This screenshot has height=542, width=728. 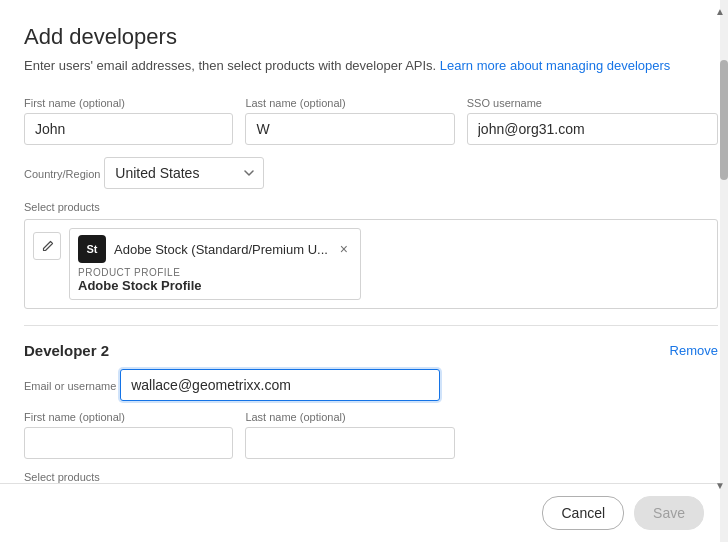 What do you see at coordinates (724, 271) in the screenshot?
I see `scrollbar-track: ▲ ▼` at bounding box center [724, 271].